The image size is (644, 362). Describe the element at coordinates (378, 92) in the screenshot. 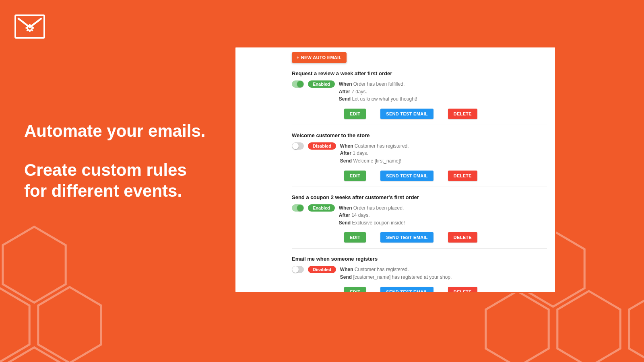

I see `rule-details: When Order has been fulfilled.After 7 da…` at that location.